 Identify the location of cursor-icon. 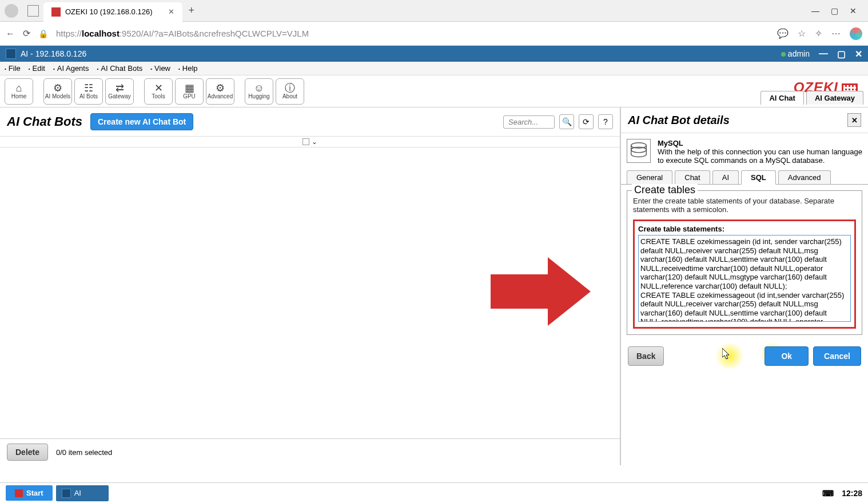
(727, 354).